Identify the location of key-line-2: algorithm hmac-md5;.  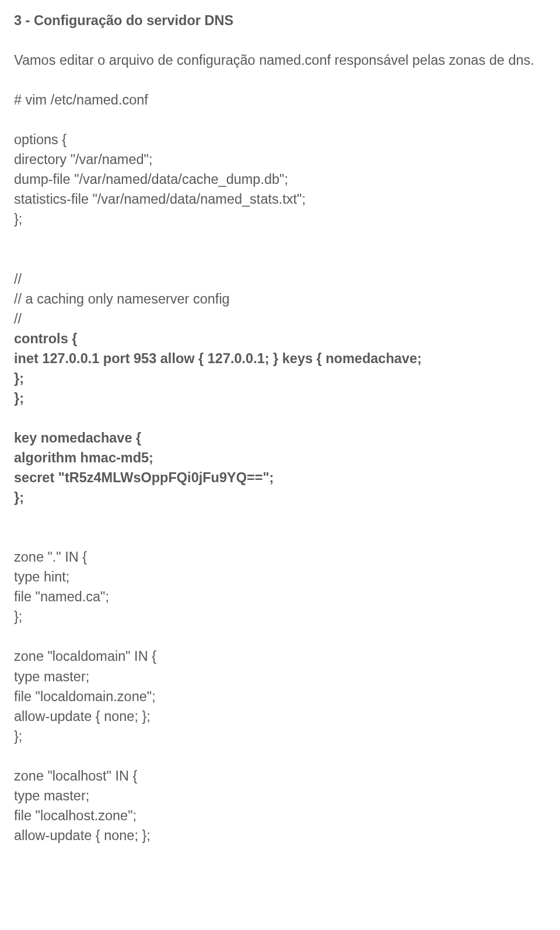
(280, 458).